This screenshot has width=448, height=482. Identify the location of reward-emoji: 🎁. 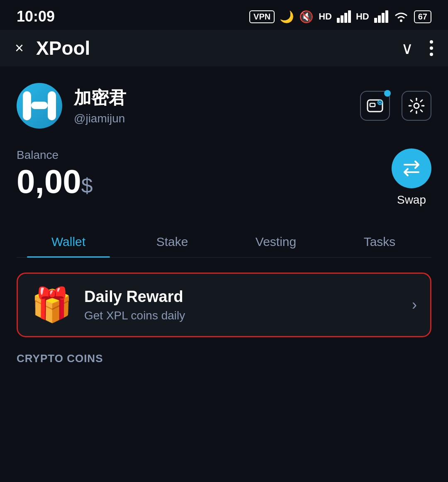
(52, 305).